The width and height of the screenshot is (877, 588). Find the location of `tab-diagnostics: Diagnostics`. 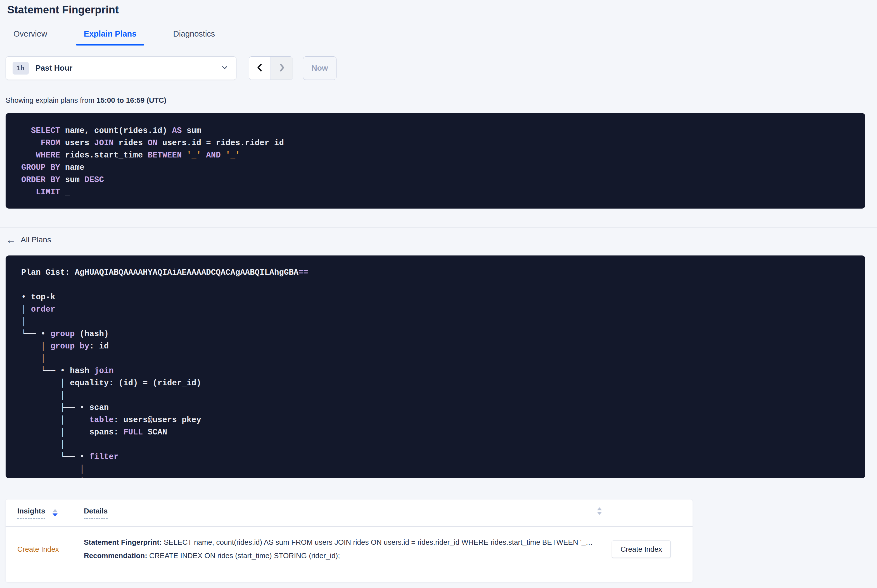

tab-diagnostics: Diagnostics is located at coordinates (194, 35).